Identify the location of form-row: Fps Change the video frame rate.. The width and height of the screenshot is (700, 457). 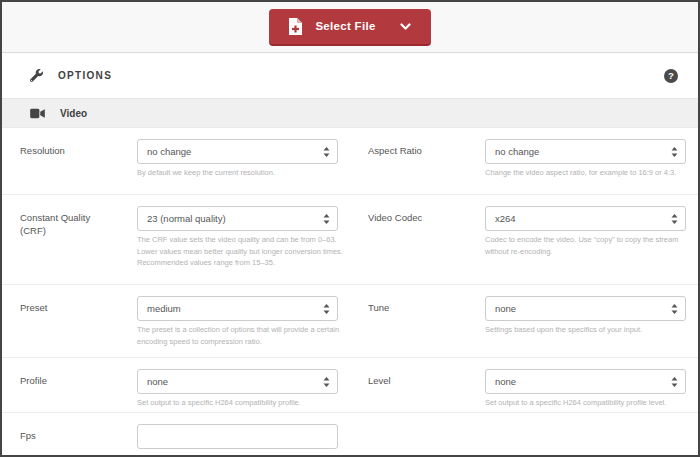
(350, 435).